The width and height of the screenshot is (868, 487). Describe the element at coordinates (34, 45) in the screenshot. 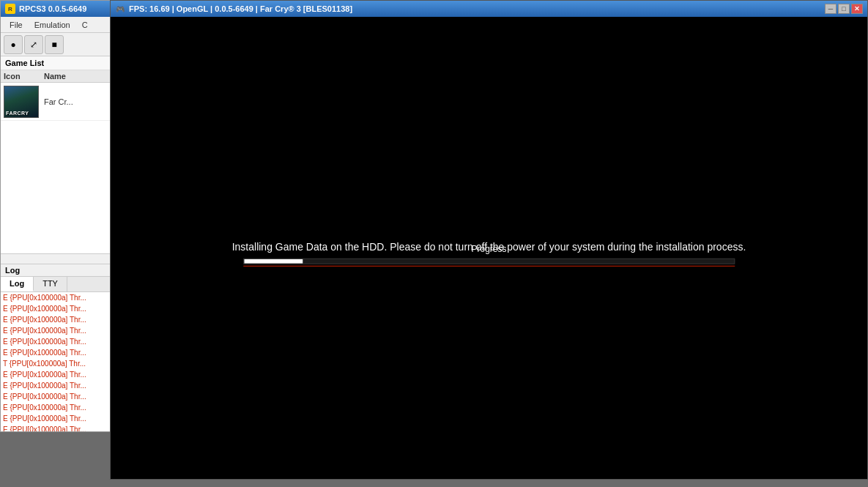

I see `fullscreen-icon: ⤢` at that location.